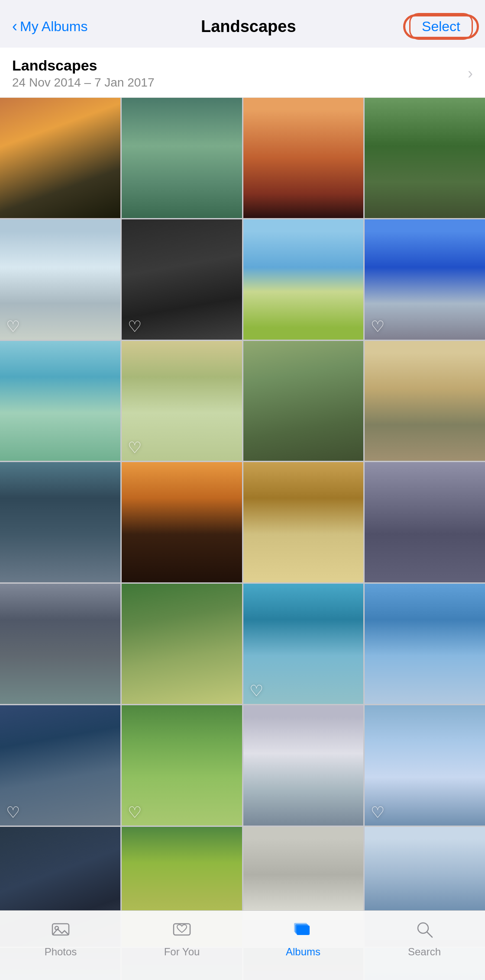 The width and height of the screenshot is (485, 980). Describe the element at coordinates (83, 83) in the screenshot. I see `album-date-range: 24 Nov 2014 – 7 Jan 2017` at that location.